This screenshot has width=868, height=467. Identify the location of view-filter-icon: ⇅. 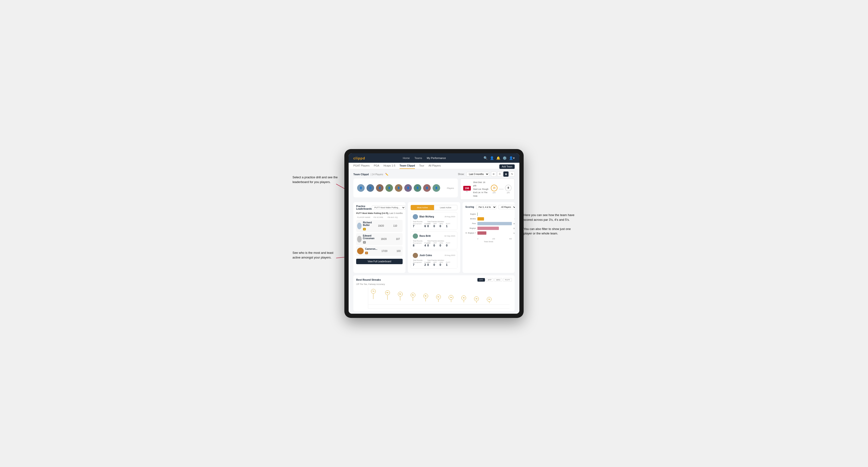
(512, 174).